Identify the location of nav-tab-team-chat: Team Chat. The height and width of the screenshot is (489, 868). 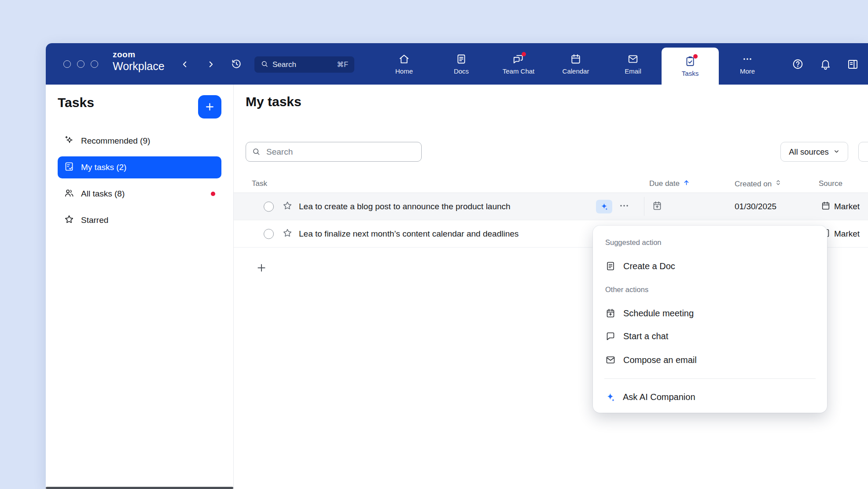
(519, 64).